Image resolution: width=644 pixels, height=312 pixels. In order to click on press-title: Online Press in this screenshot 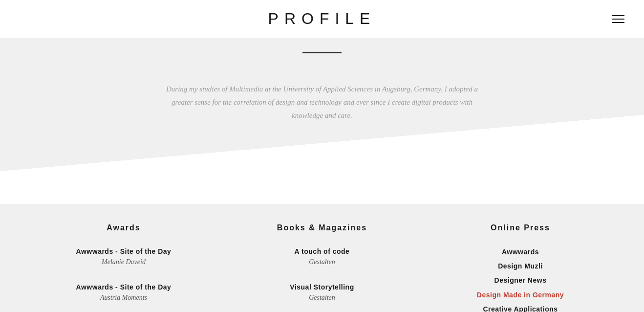, I will do `click(520, 228)`.